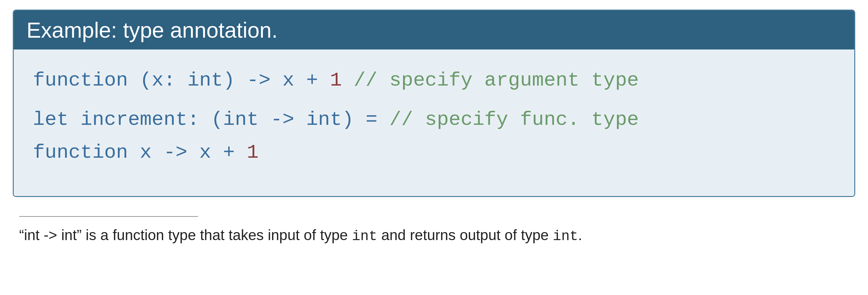  I want to click on code-arrow-1: ) -> x +, so click(276, 80).